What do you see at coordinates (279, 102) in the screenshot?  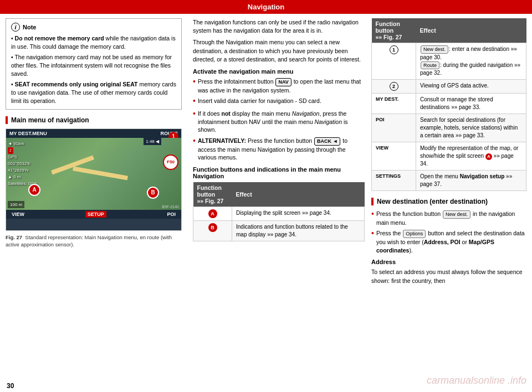 I see `bullet-nav-2: • Insert valid data carrier for navigati…` at bounding box center [279, 102].